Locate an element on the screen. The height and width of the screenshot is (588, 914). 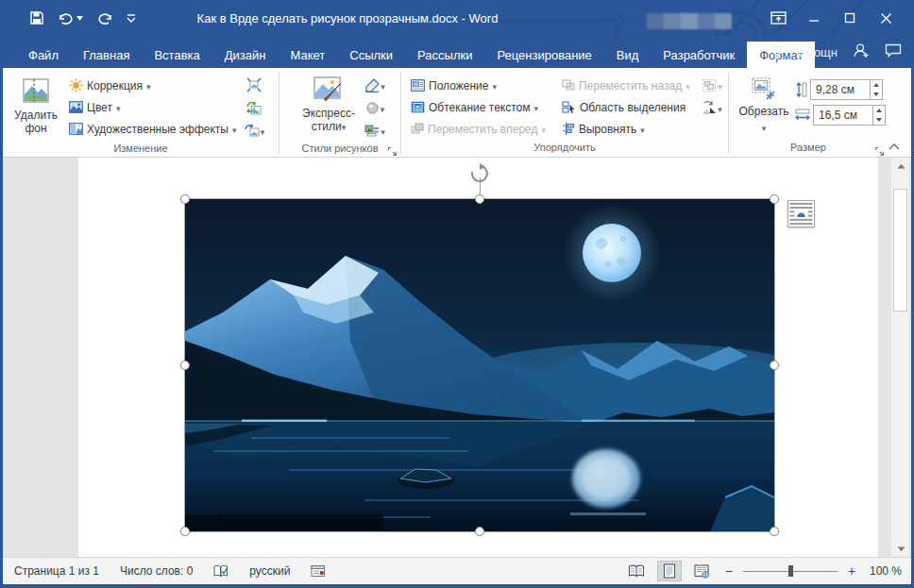
resize-handle-top-center is located at coordinates (480, 199).